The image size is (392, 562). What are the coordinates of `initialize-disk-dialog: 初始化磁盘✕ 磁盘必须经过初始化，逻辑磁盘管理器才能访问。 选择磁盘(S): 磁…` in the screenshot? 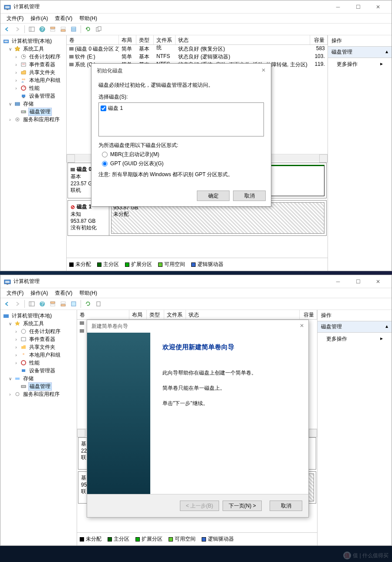 It's located at (181, 135).